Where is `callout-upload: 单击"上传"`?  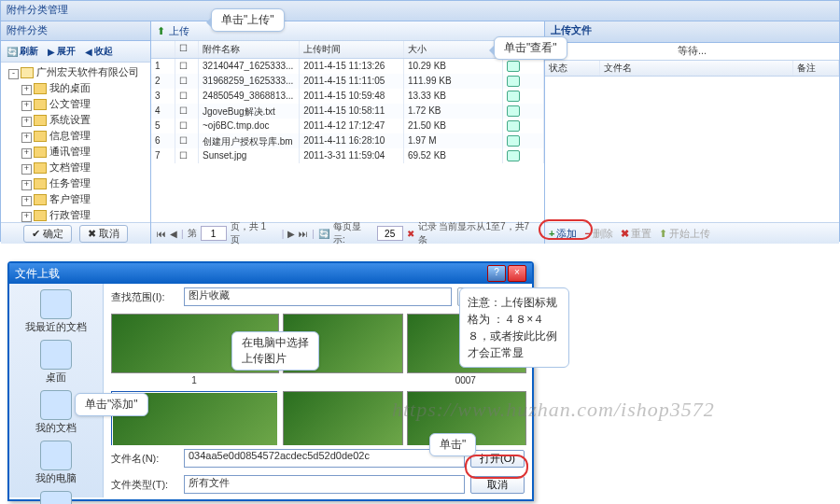
callout-upload: 单击"上传" is located at coordinates (248, 21).